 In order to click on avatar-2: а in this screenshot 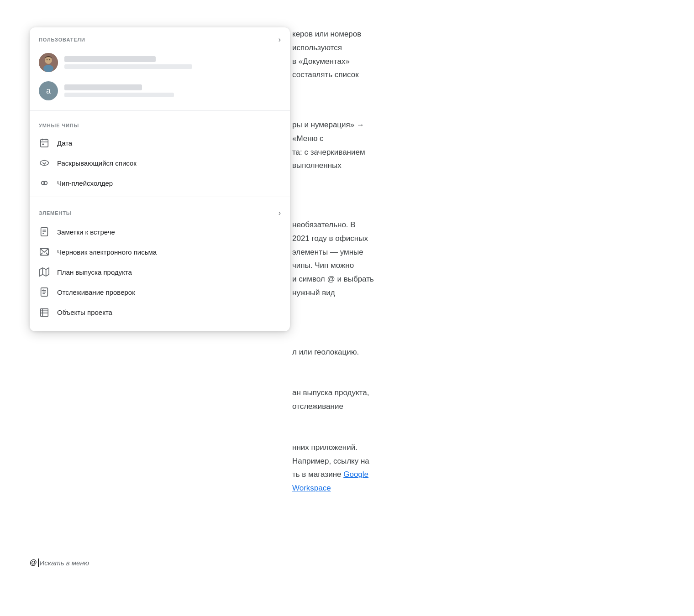, I will do `click(48, 91)`.